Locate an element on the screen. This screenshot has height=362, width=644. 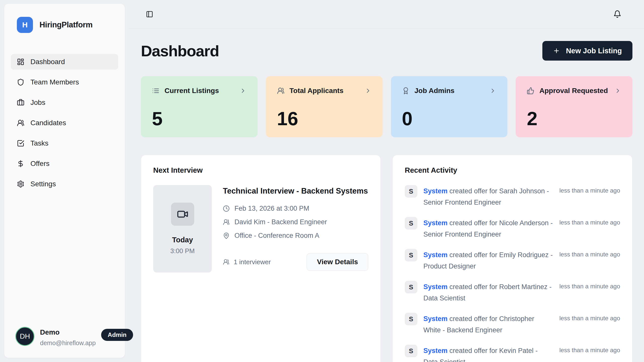
recent-activity-title: Recent Activity is located at coordinates (512, 170).